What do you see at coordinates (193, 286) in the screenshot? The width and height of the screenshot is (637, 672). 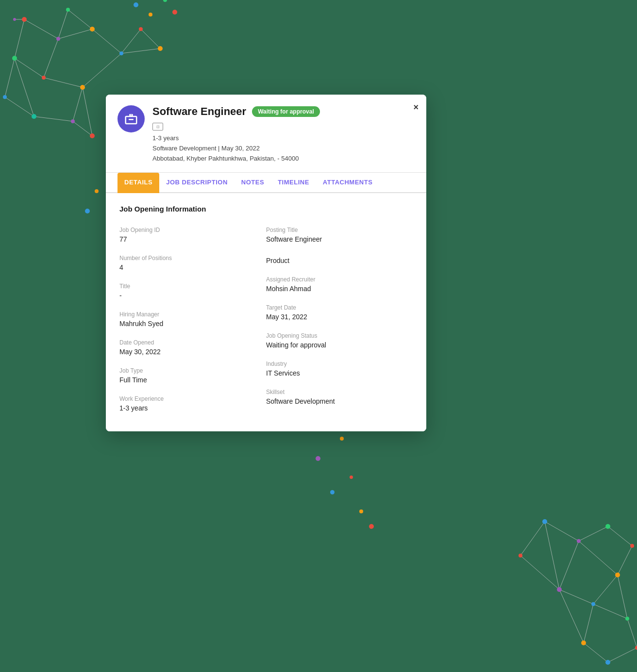 I see `label-title: Title` at bounding box center [193, 286].